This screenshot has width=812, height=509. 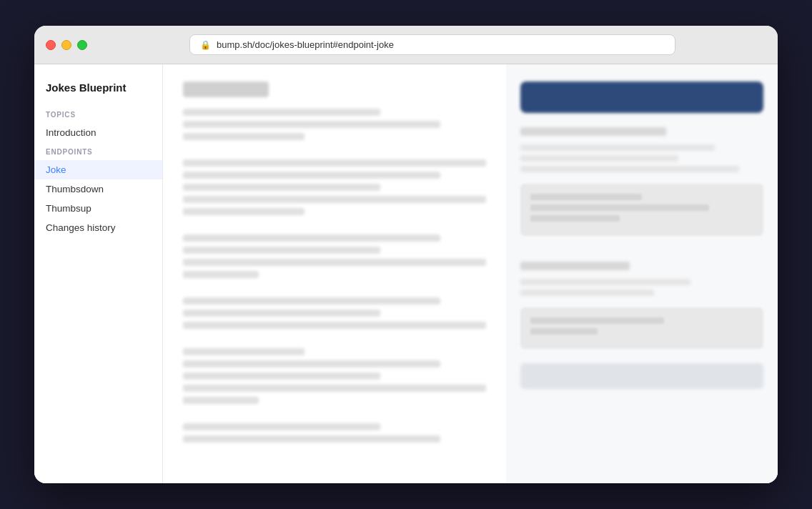 What do you see at coordinates (99, 274) in the screenshot?
I see `sidebar: Jokes Blueprint TOPICS Introduction ENDP…` at bounding box center [99, 274].